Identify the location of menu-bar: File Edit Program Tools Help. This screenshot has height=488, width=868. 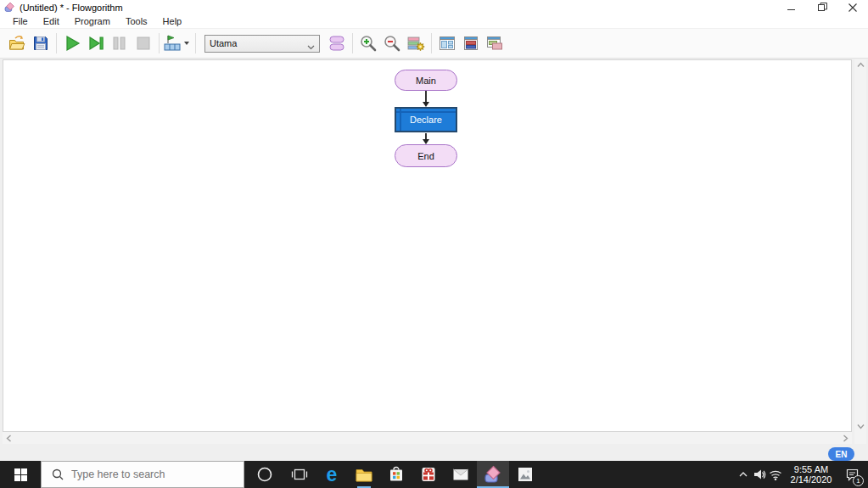
(434, 22).